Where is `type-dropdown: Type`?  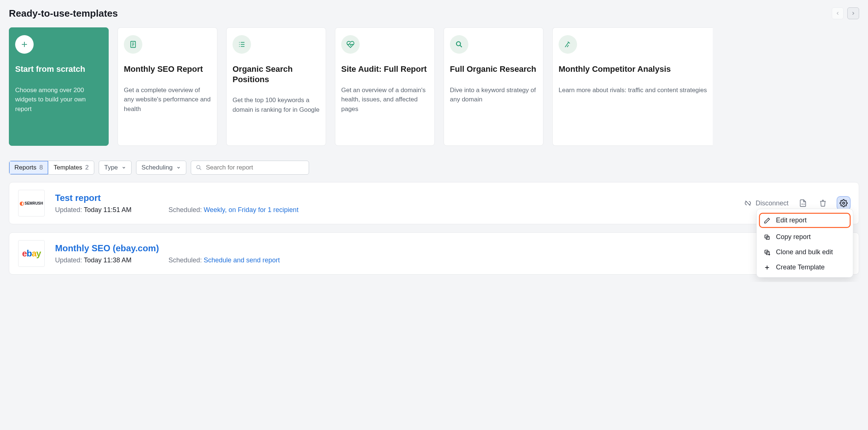 type-dropdown: Type is located at coordinates (115, 168).